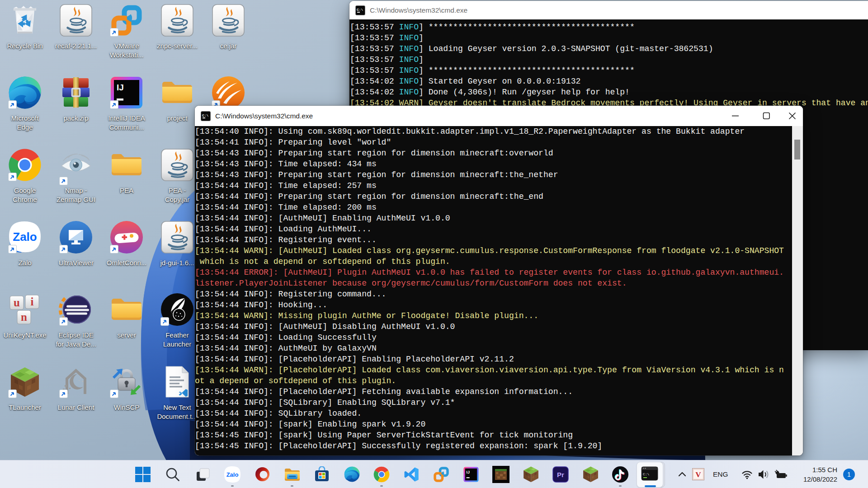  I want to click on svg-text: n, so click(24, 317).